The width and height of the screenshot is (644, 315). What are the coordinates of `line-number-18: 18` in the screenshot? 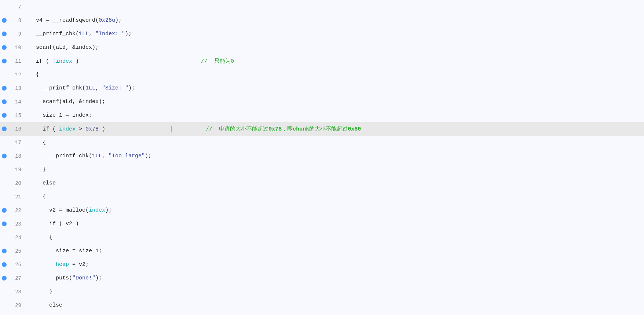 It's located at (17, 156).